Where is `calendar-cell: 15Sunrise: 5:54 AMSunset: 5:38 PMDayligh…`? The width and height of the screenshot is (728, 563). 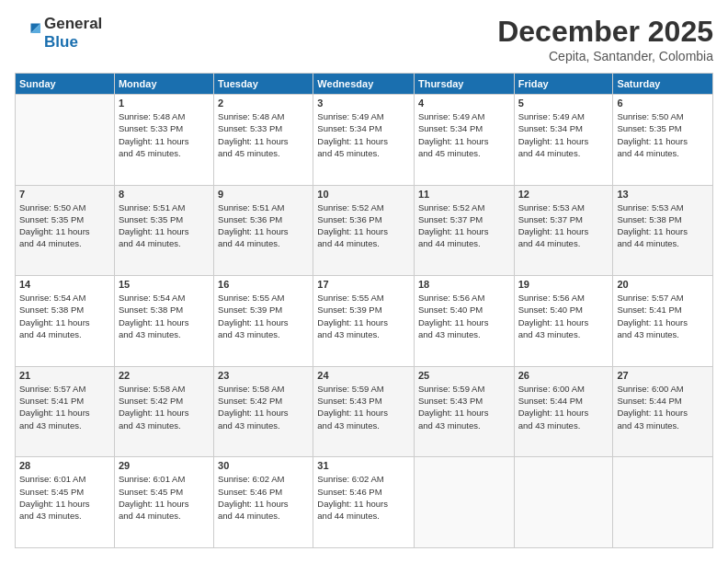 calendar-cell: 15Sunrise: 5:54 AMSunset: 5:38 PMDayligh… is located at coordinates (164, 322).